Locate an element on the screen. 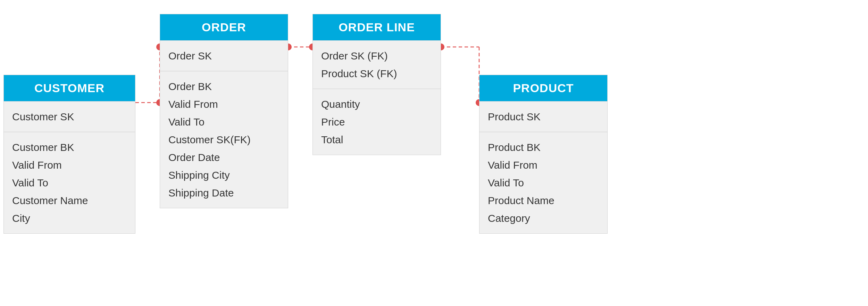 The height and width of the screenshot is (306, 868). order-line-section-1: Order SK (FK) Product SK (FK) is located at coordinates (377, 65).